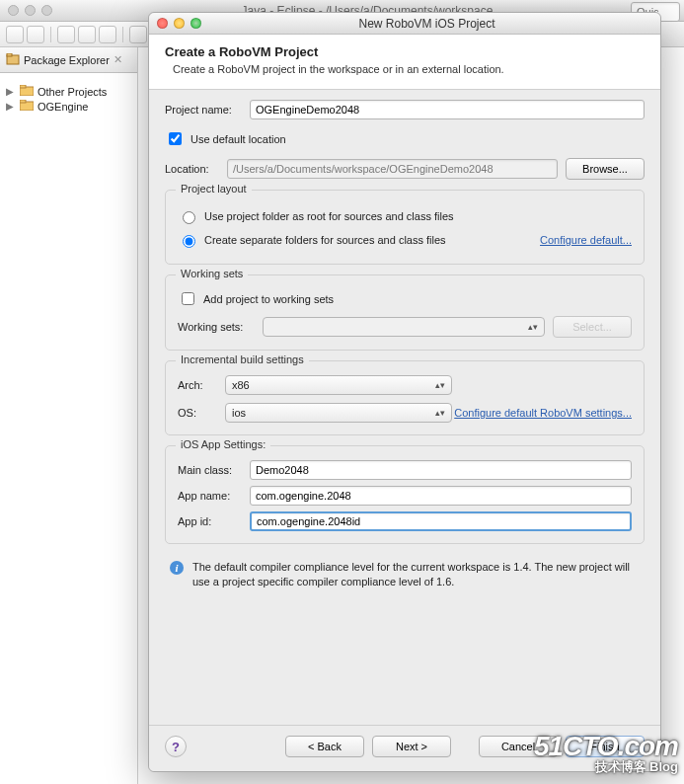 This screenshot has height=784, width=684. I want to click on arch-select: x86▴▾, so click(339, 385).